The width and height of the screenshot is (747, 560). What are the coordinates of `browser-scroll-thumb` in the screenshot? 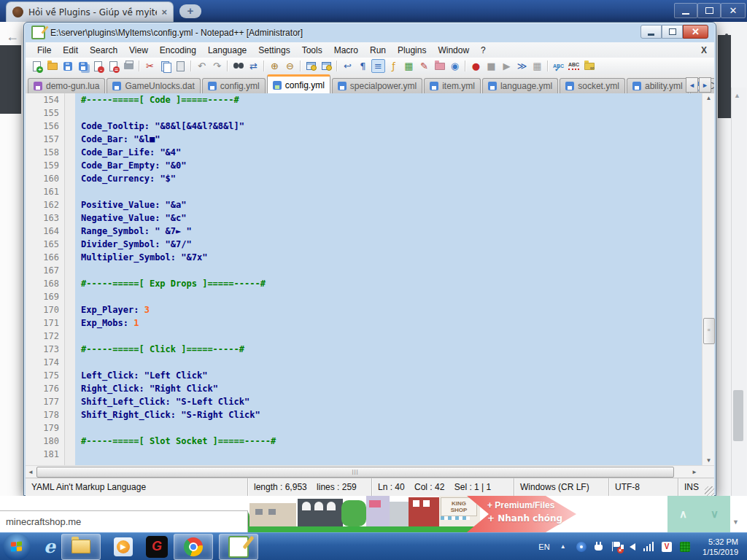 It's located at (738, 416).